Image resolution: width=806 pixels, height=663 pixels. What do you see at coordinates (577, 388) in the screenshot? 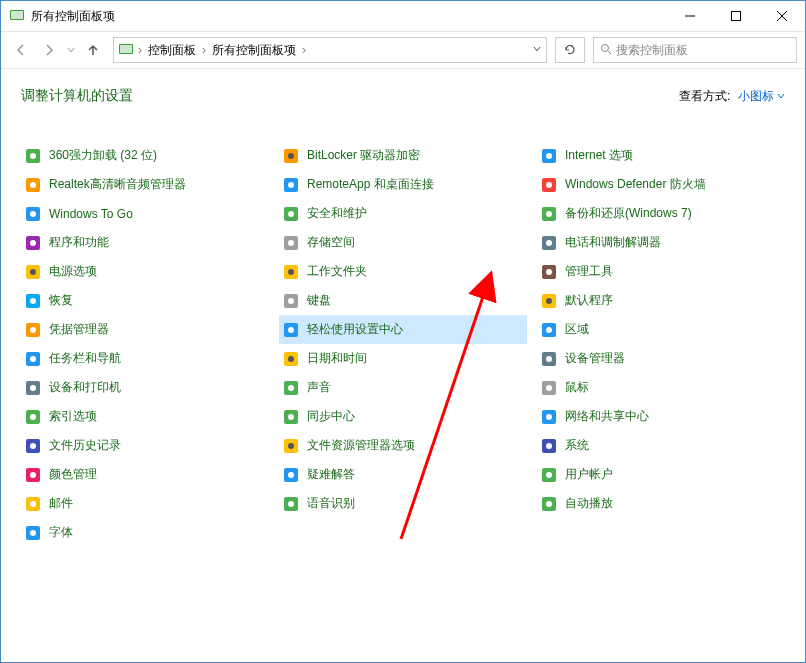
I see `cp-item-label: 鼠标` at bounding box center [577, 388].